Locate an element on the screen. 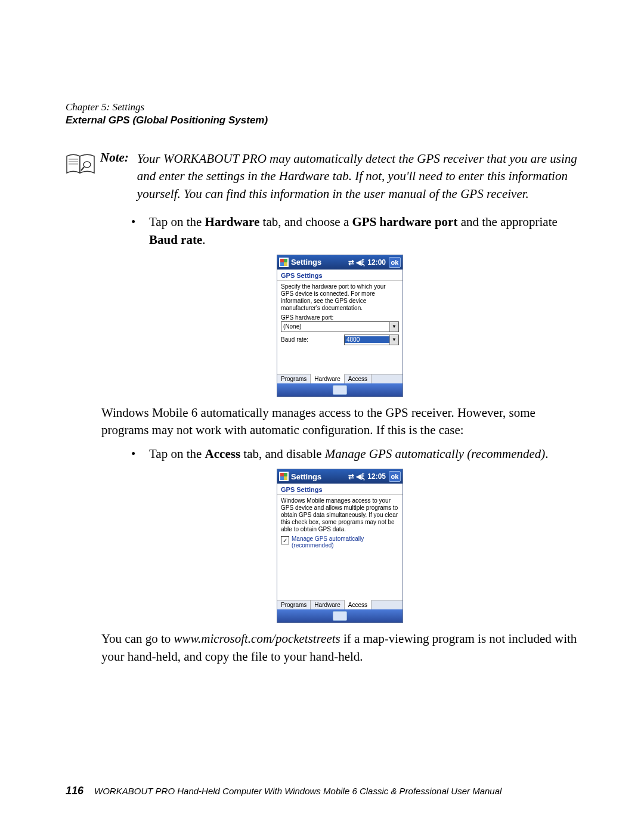  baud-dropdown: 4800 ▼ is located at coordinates (371, 340).